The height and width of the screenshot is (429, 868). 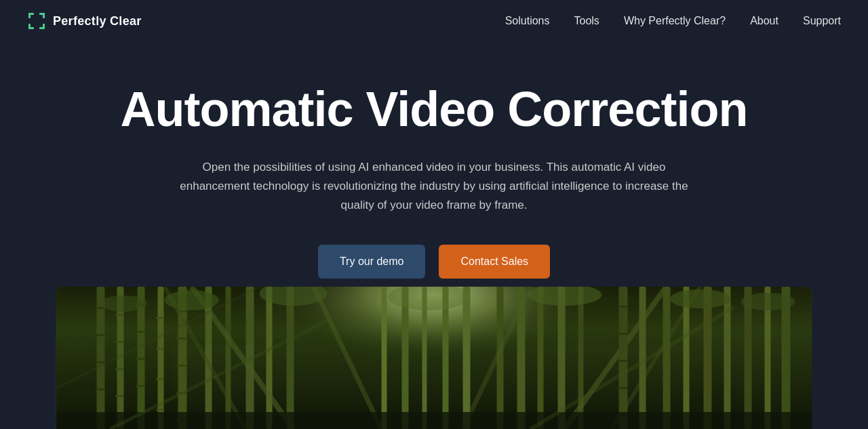 I want to click on nav-why: Why Perfectly Clear?, so click(x=675, y=21).